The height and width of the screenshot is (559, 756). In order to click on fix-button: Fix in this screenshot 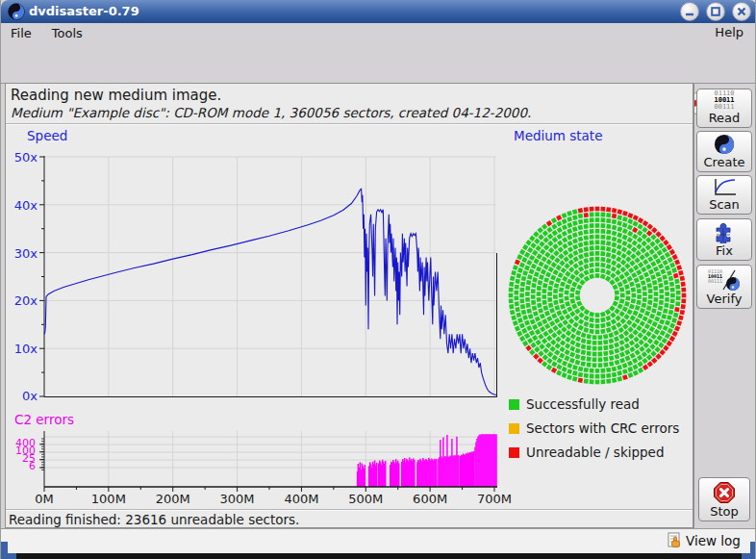, I will do `click(724, 240)`.